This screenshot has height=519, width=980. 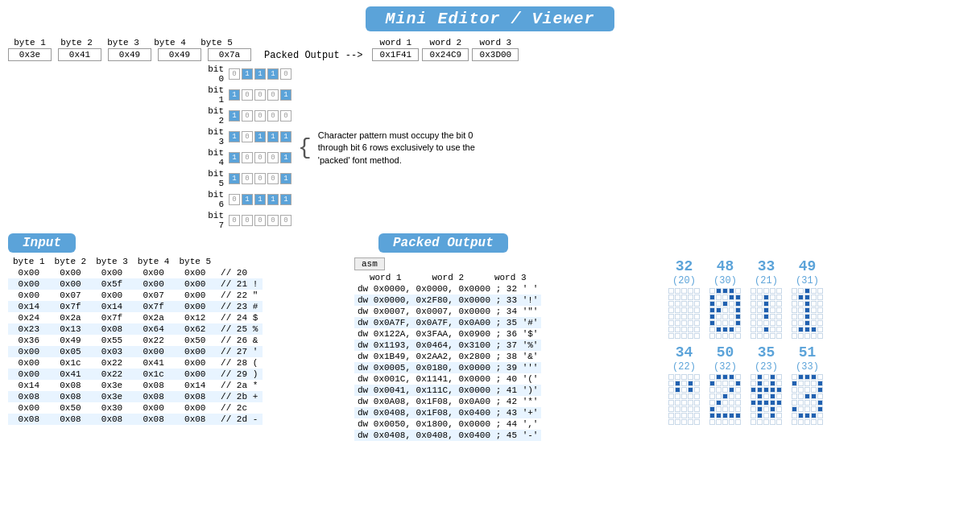 I want to click on glyph-number: 51, so click(x=808, y=352).